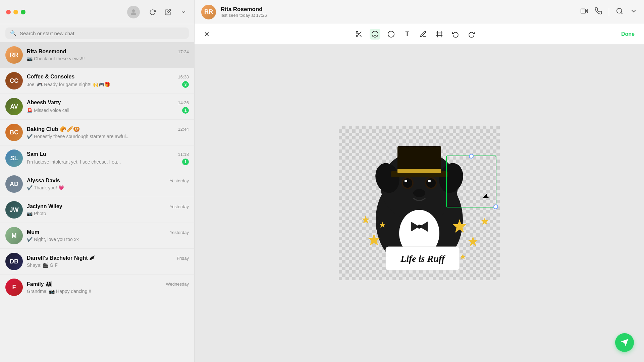 This screenshot has width=644, height=362. What do you see at coordinates (97, 261) in the screenshot?
I see `chat-item: DB Darrell's Bachelor Night 🌶 Friday Sha…` at bounding box center [97, 261].